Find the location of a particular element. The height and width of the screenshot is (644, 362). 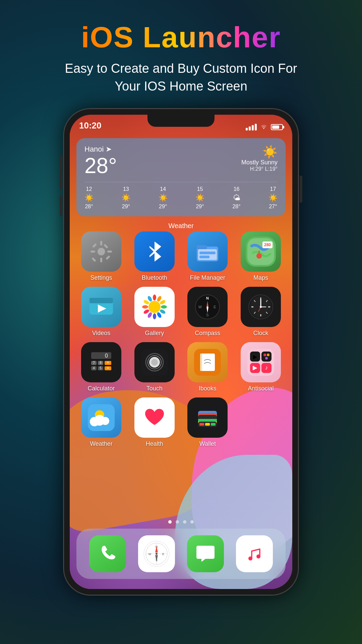

clock-label: Clock is located at coordinates (261, 333).